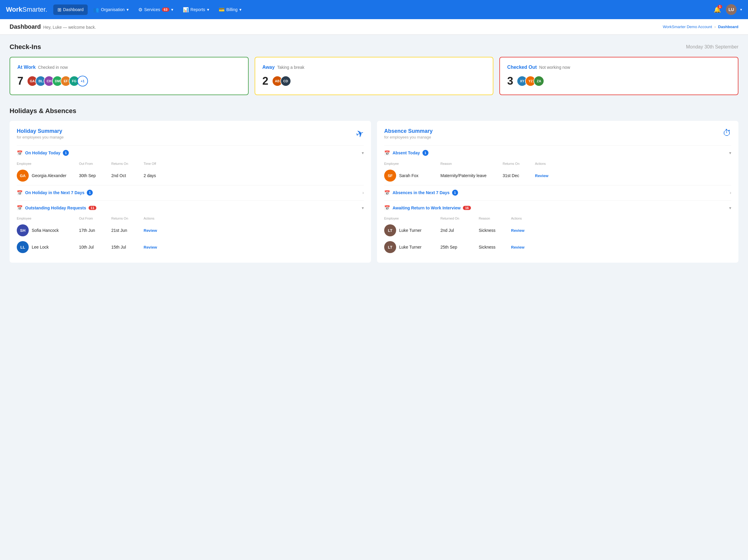 The height and width of the screenshot is (560, 748). I want to click on rtw-row-luke2: LT Luke Turner 25th Sep Sickness Review, so click(558, 247).